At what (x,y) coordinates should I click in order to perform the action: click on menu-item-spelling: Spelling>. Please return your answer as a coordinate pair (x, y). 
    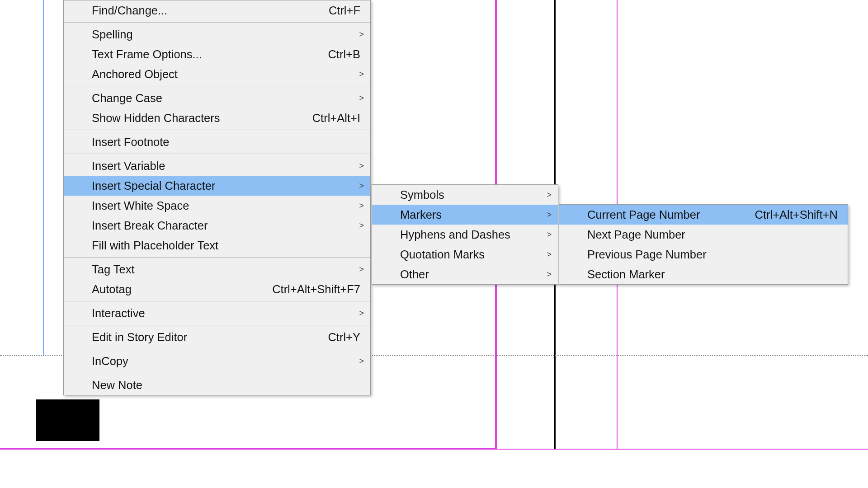
    Looking at the image, I should click on (217, 34).